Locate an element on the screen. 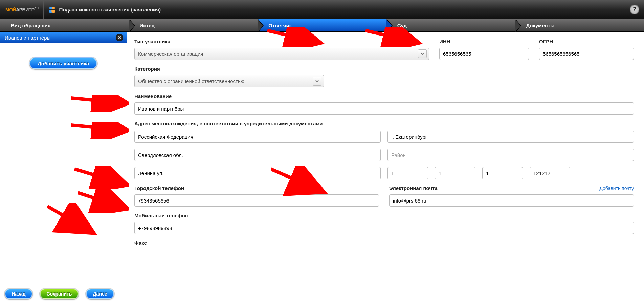 Image resolution: width=644 pixels, height=307 pixels. participant-type-value: Коммерческая организация is located at coordinates (171, 54).